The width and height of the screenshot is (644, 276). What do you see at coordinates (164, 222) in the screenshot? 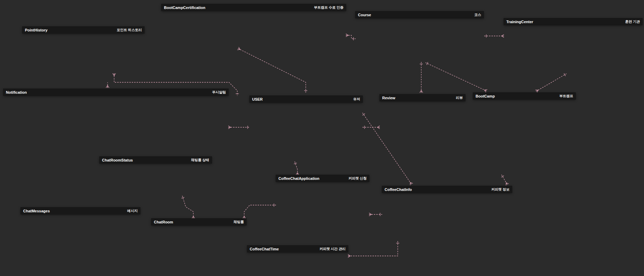
I see `table-name: ChatRoom` at bounding box center [164, 222].